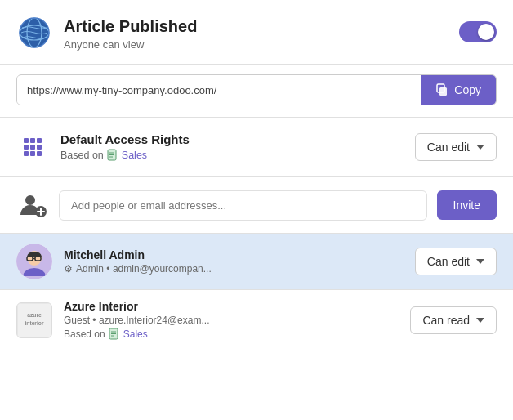 The height and width of the screenshot is (420, 513). What do you see at coordinates (446, 320) in the screenshot?
I see `user-permission-azure: Can read` at bounding box center [446, 320].